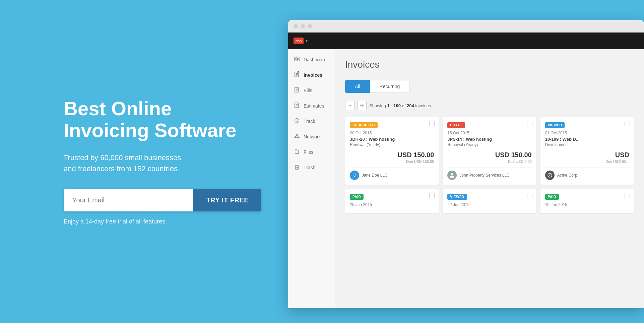 Image resolution: width=644 pixels, height=323 pixels. What do you see at coordinates (490, 65) in the screenshot?
I see `invoices-heading: Invoices` at bounding box center [490, 65].